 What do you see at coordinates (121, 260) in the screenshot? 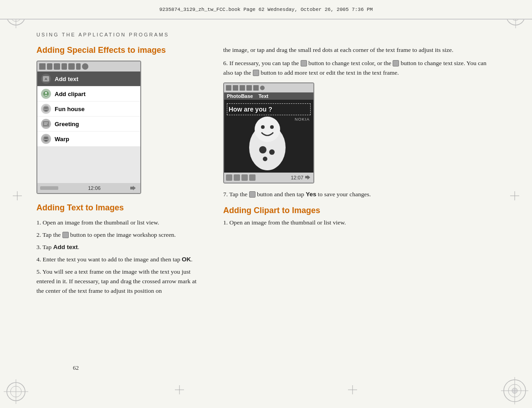
I see `step4: 4. Enter the text you want to add to the…` at bounding box center [121, 260].